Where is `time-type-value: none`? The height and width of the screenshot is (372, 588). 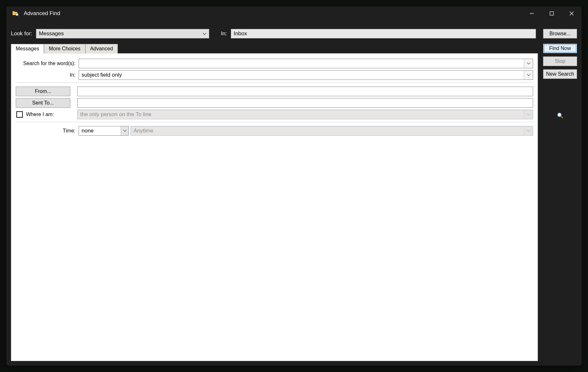
time-type-value: none is located at coordinates (88, 131).